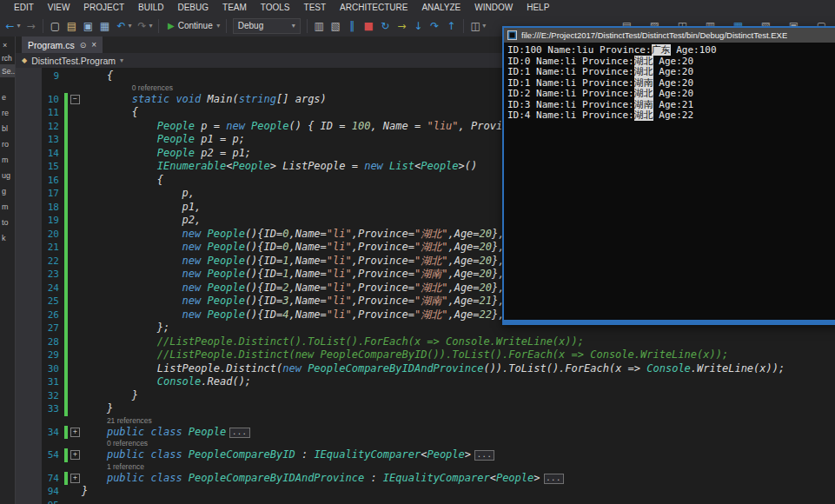 The image size is (835, 504). I want to click on list-item: ro, so click(7, 144).